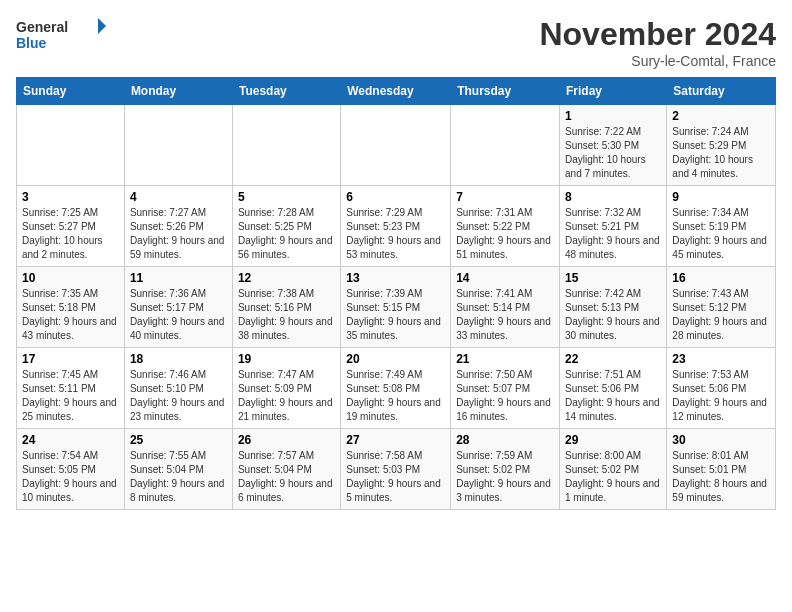 This screenshot has width=792, height=612. I want to click on day-info: Sunrise: 7:59 AM Sunset: 5:02 PM Dayligh…, so click(505, 477).